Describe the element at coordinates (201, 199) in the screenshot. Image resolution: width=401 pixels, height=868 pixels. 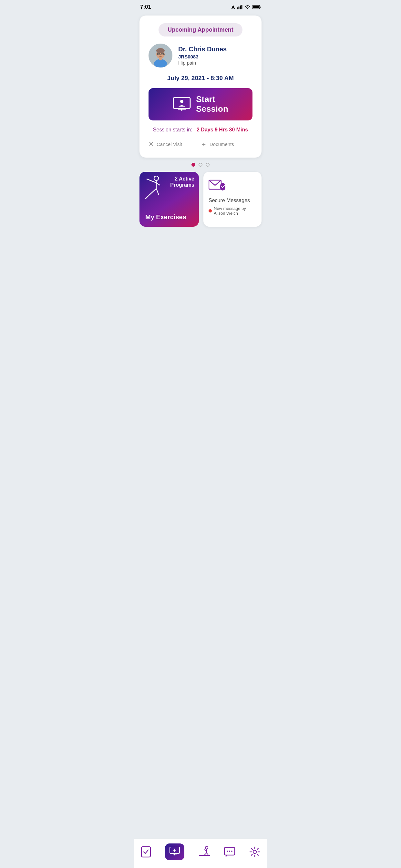
I see `tiles-row: 2 ActivePrograms My Exercises Secure M` at that location.